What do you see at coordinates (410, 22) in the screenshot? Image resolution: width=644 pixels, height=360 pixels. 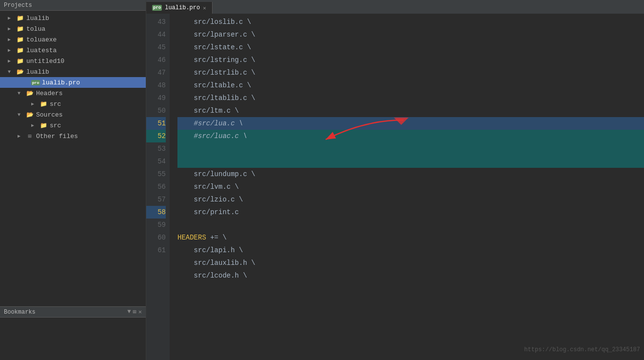 I see `code-line: src/loslib.c \` at bounding box center [410, 22].